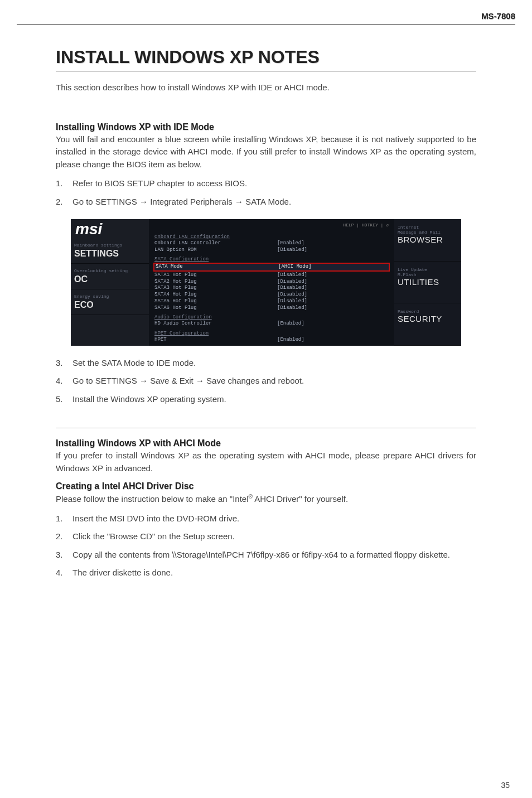 The height and width of the screenshot is (798, 532). Describe the element at coordinates (272, 308) in the screenshot. I see `bios-row: SATA6 Hot Plug[Disabled]` at that location.